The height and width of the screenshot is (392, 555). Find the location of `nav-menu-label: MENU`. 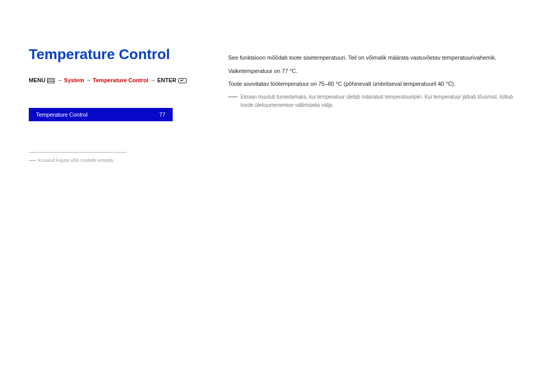

nav-menu-label: MENU is located at coordinates (37, 80).